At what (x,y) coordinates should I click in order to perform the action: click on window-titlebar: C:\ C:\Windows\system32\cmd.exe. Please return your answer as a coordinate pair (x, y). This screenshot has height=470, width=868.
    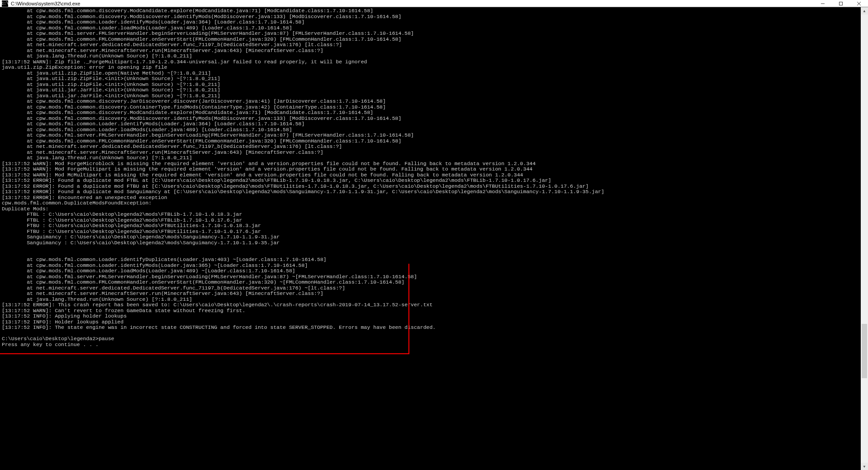
    Looking at the image, I should click on (434, 4).